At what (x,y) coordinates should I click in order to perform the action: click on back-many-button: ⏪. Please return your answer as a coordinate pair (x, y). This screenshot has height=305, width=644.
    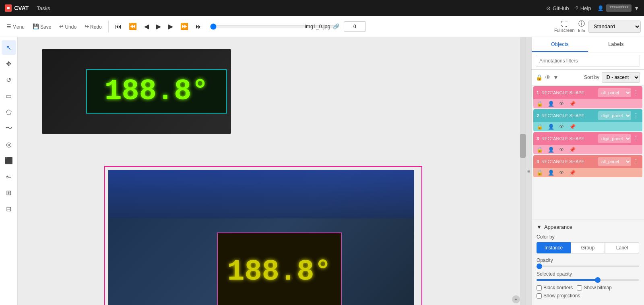
    Looking at the image, I should click on (133, 27).